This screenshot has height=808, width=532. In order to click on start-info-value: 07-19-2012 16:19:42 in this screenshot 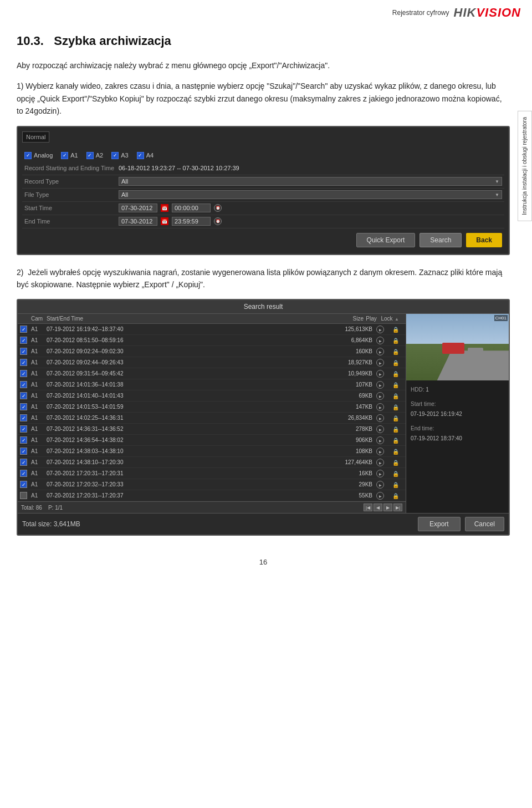, I will do `click(458, 414)`.